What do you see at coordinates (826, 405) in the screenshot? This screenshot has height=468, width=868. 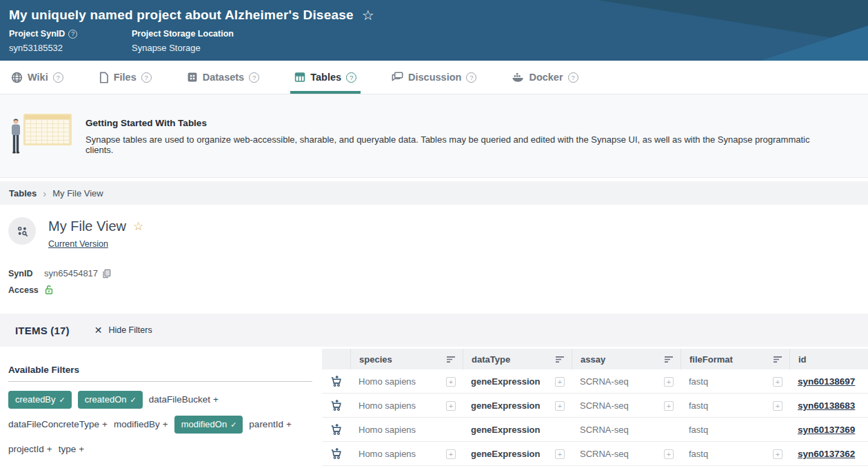 I see `synapse-id-link: syn60138683` at bounding box center [826, 405].